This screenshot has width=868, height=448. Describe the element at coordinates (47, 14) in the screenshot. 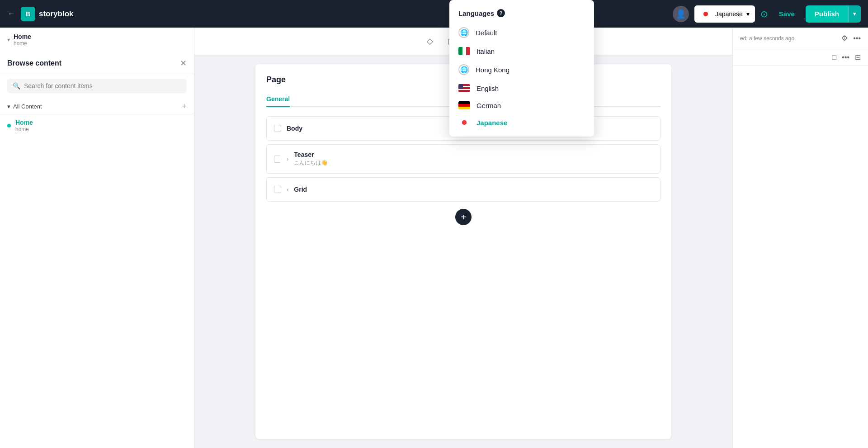

I see `logo: B storyblok` at that location.